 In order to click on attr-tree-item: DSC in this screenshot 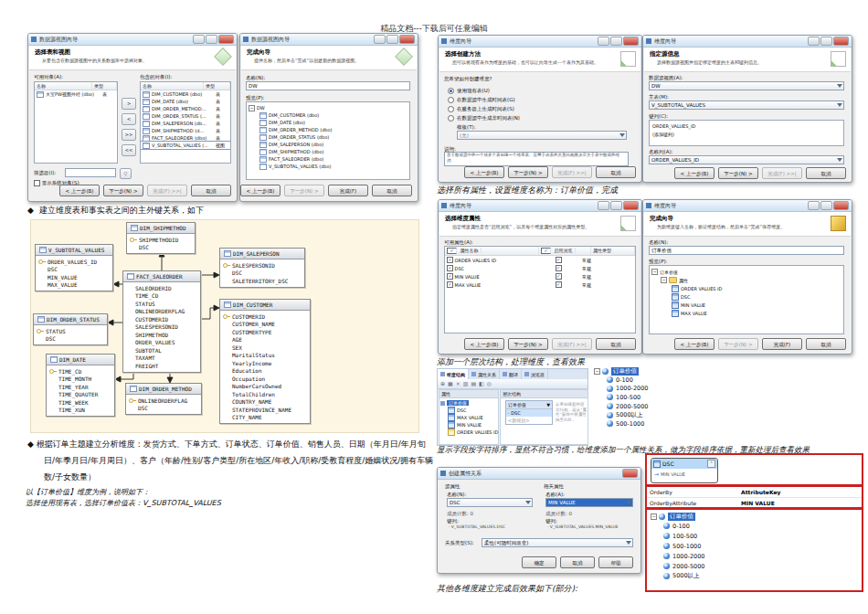, I will do `click(469, 410)`.